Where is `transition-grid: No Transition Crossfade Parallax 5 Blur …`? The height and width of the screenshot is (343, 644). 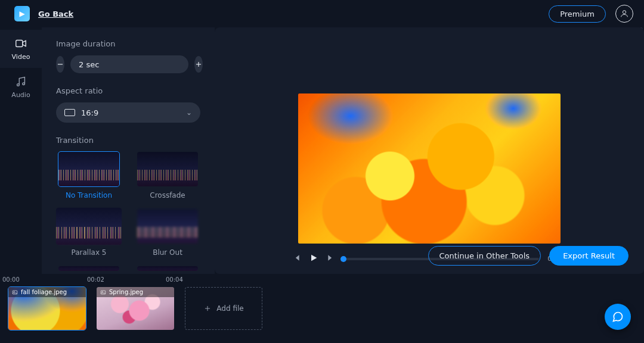 transition-grid: No Transition Crossfade Parallax 5 Blur … is located at coordinates (128, 211).